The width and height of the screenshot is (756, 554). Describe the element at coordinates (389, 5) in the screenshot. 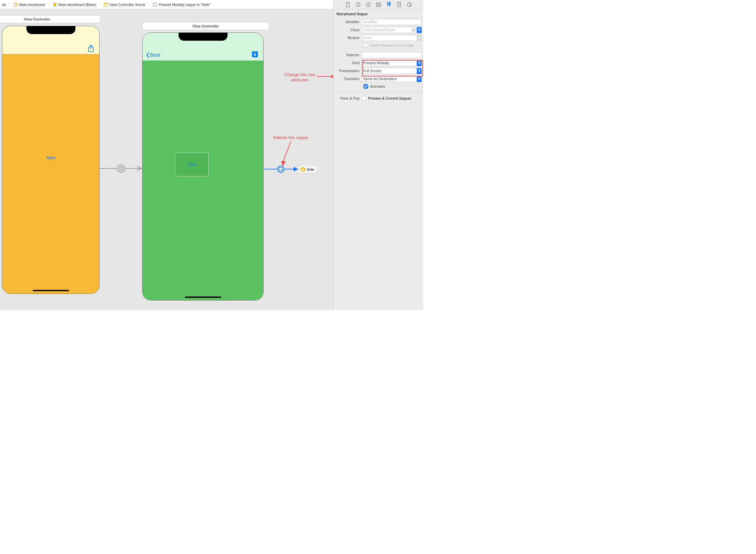

I see `attributes-inspector-tab-icon` at that location.